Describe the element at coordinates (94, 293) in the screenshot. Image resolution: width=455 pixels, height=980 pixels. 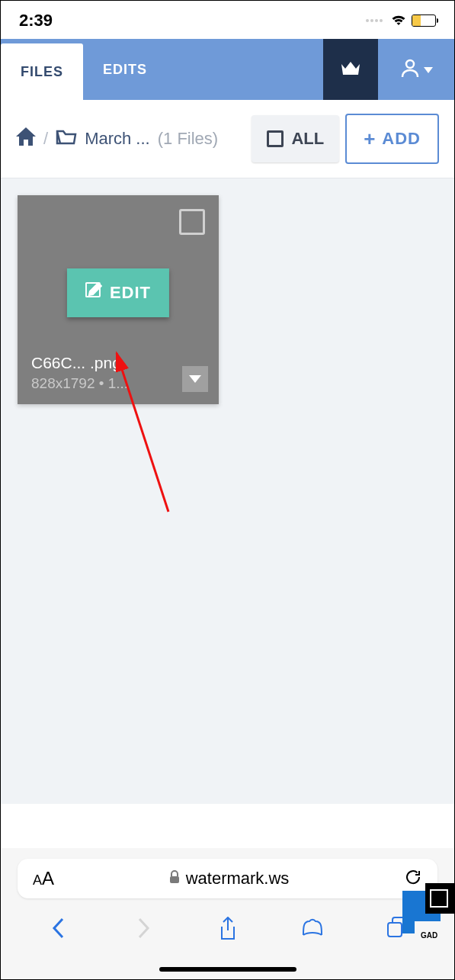
I see `edit-pencil-icon` at that location.